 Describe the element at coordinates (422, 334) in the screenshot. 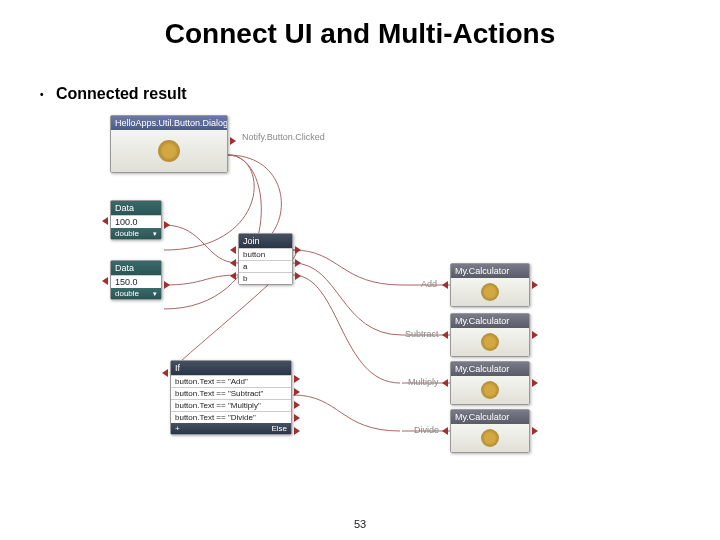

I see `op-label: Subtract` at that location.